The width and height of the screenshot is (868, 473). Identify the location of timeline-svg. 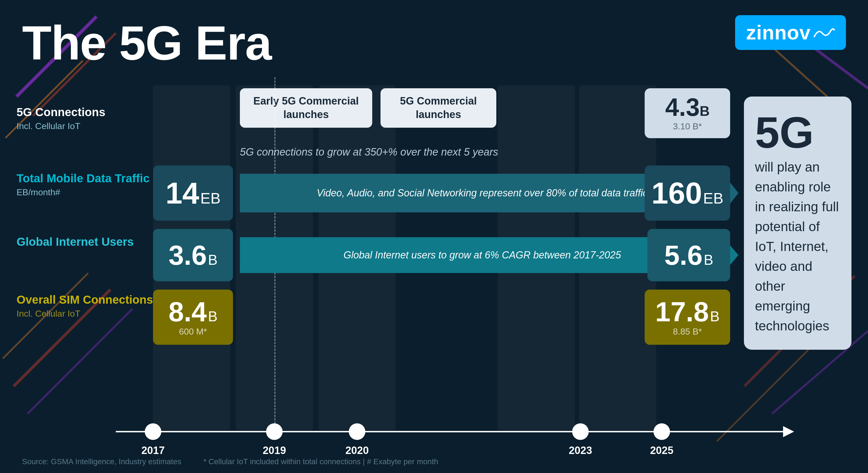
(460, 432).